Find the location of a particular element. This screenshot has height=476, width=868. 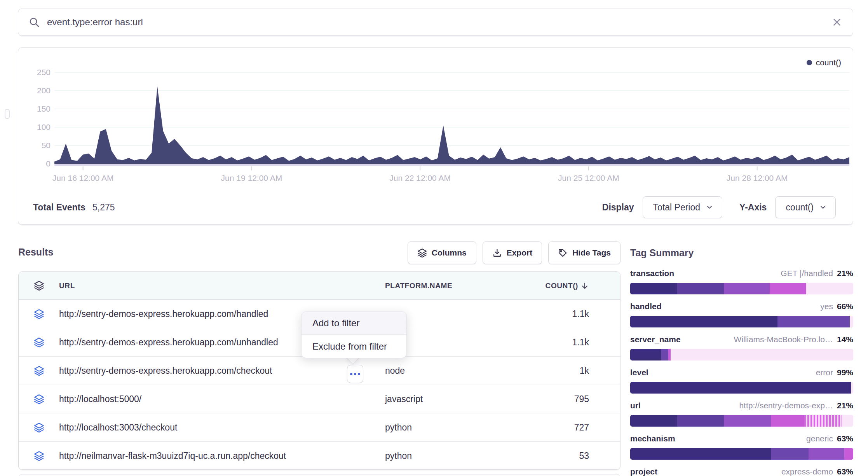

results-toolbar: Columns Export Hide Tags is located at coordinates (319, 253).